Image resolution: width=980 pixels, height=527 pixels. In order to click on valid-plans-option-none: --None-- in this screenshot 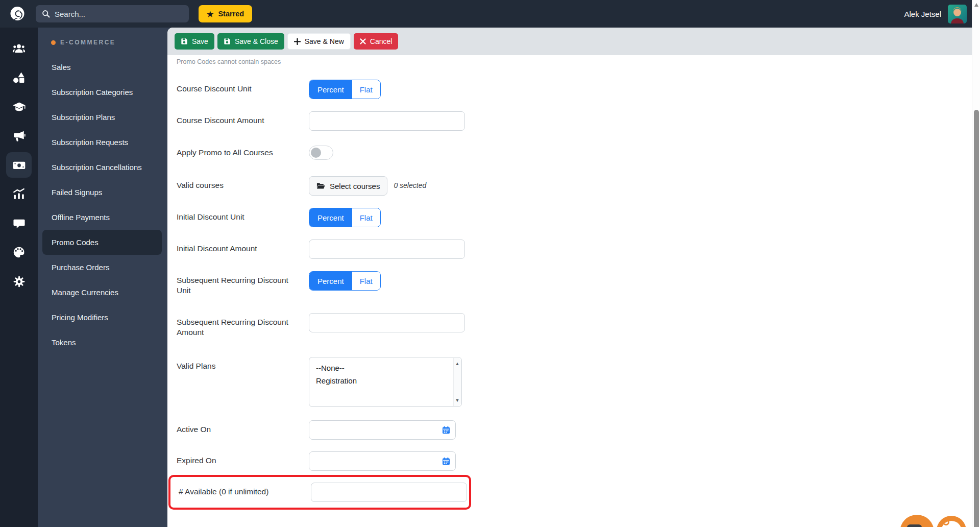, I will do `click(385, 368)`.